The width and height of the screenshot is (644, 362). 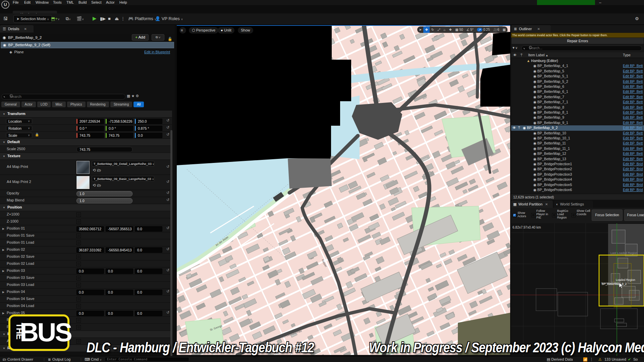 I want to click on menu-tools: Tools, so click(x=57, y=2).